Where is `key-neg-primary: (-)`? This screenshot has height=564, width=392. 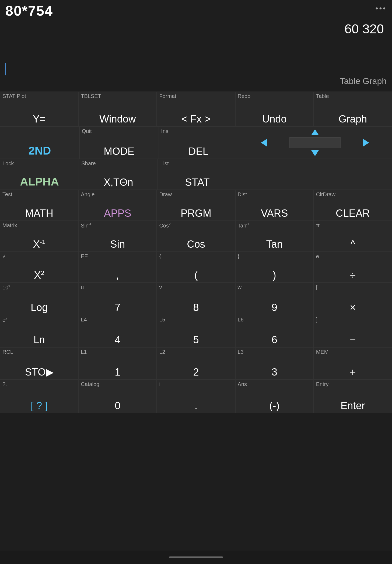 key-neg-primary: (-) is located at coordinates (274, 406).